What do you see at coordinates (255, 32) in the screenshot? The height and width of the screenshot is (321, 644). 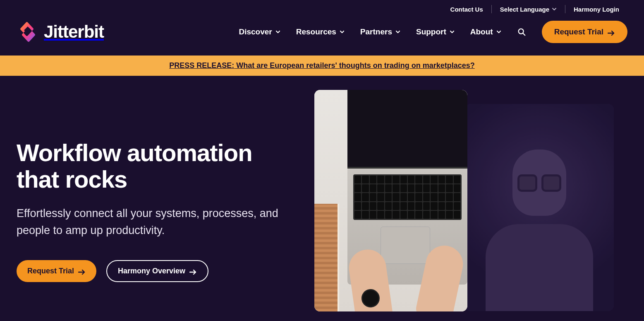 I see `nav-label: Discover` at bounding box center [255, 32].